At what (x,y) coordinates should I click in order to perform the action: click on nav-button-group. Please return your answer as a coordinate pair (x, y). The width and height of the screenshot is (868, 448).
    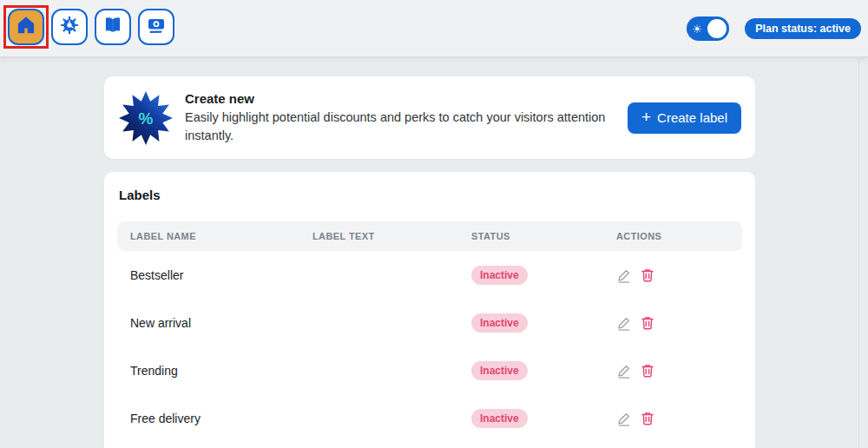
    Looking at the image, I should click on (91, 27).